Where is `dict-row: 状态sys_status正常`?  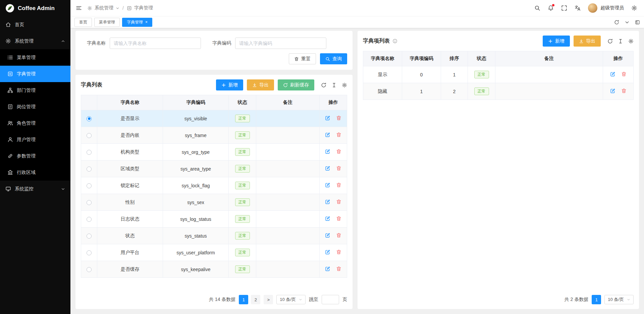 dict-row: 状态sys_status正常 is located at coordinates (214, 236).